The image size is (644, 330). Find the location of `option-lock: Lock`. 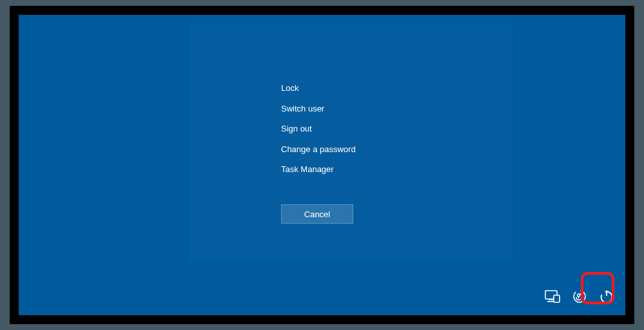

option-lock: Lock is located at coordinates (318, 88).